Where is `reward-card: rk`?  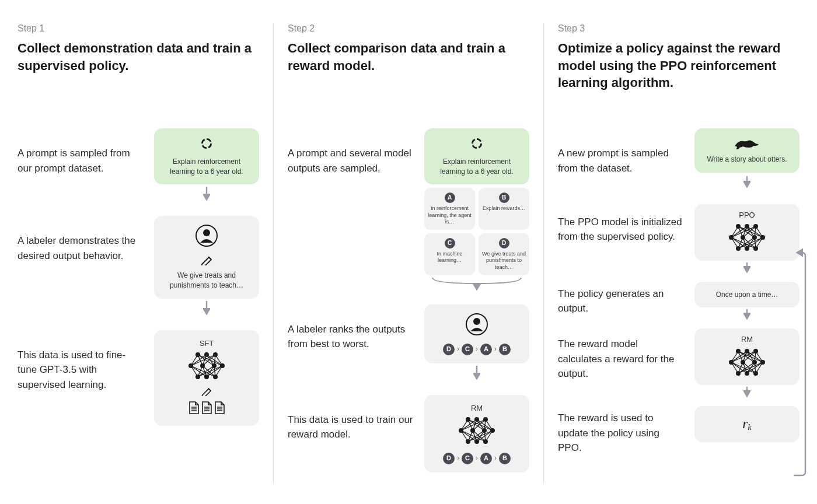
reward-card: rk is located at coordinates (747, 424).